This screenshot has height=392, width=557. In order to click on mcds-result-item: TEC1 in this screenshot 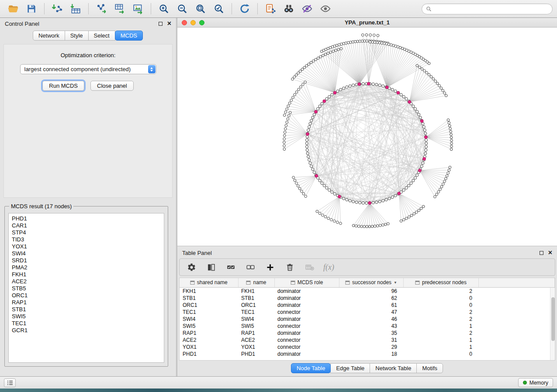, I will do `click(86, 323)`.